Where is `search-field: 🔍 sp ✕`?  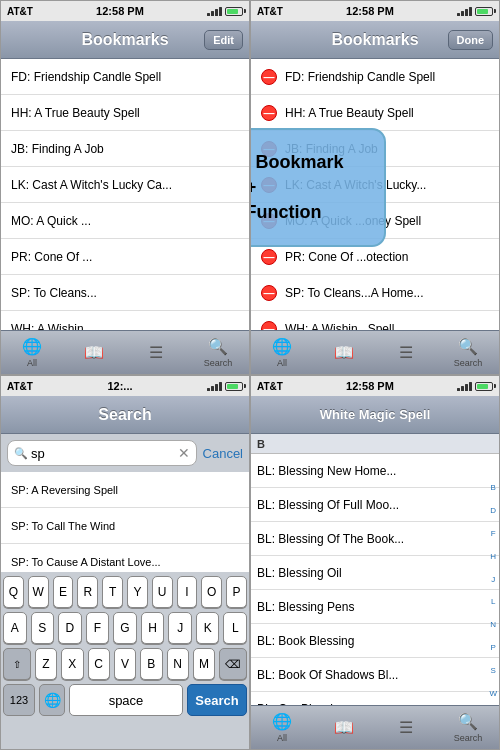
search-field: 🔍 sp ✕ is located at coordinates (102, 453).